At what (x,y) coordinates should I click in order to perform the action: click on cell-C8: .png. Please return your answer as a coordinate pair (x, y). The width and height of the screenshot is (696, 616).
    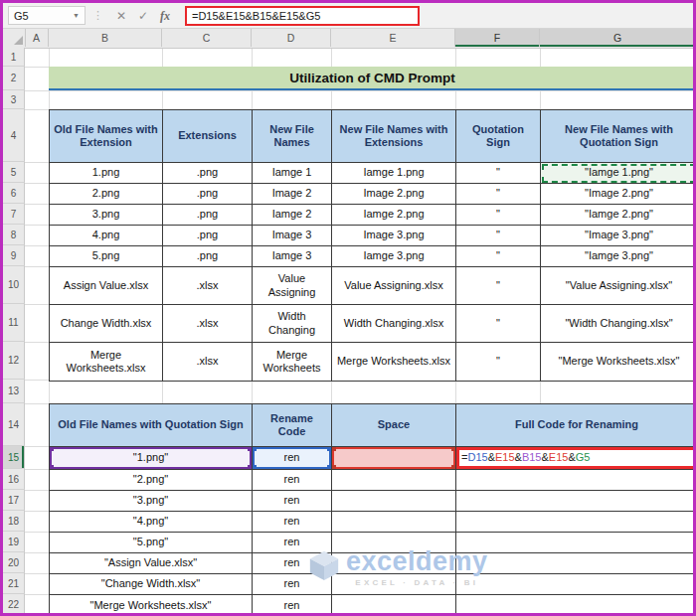
    Looking at the image, I should click on (208, 236).